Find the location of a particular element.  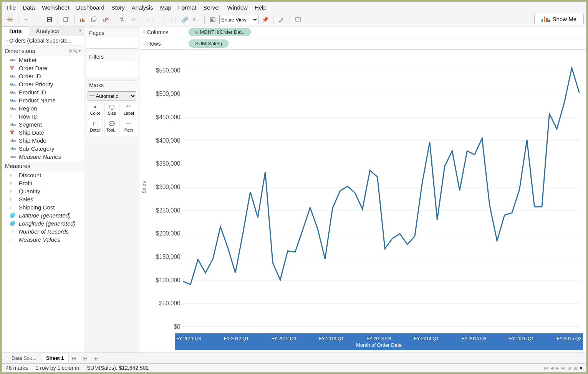

menu-file: File is located at coordinates (11, 8).